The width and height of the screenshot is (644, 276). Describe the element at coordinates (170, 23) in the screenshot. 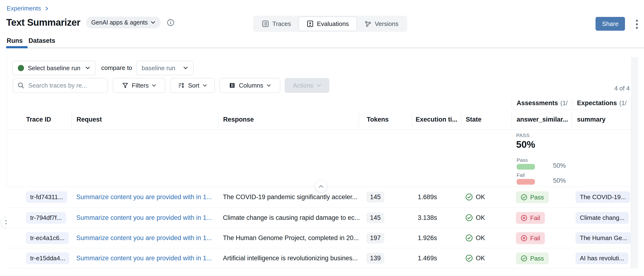

I see `info-icon` at that location.